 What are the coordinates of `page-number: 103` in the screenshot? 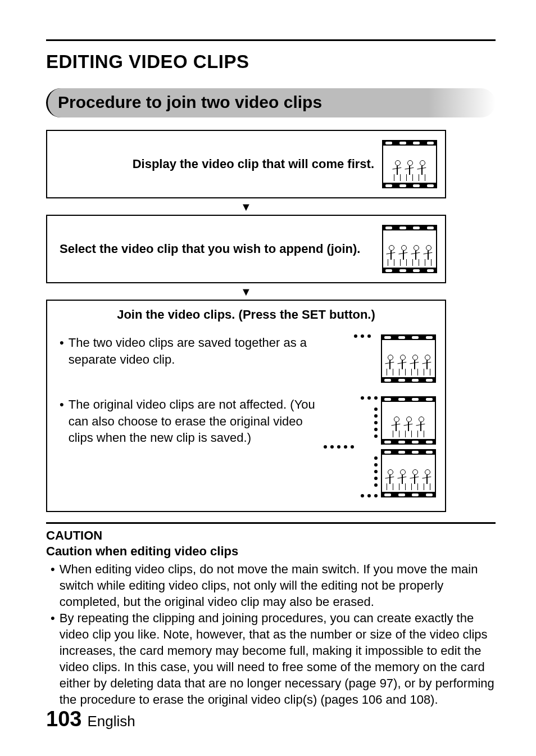 It's located at (64, 719).